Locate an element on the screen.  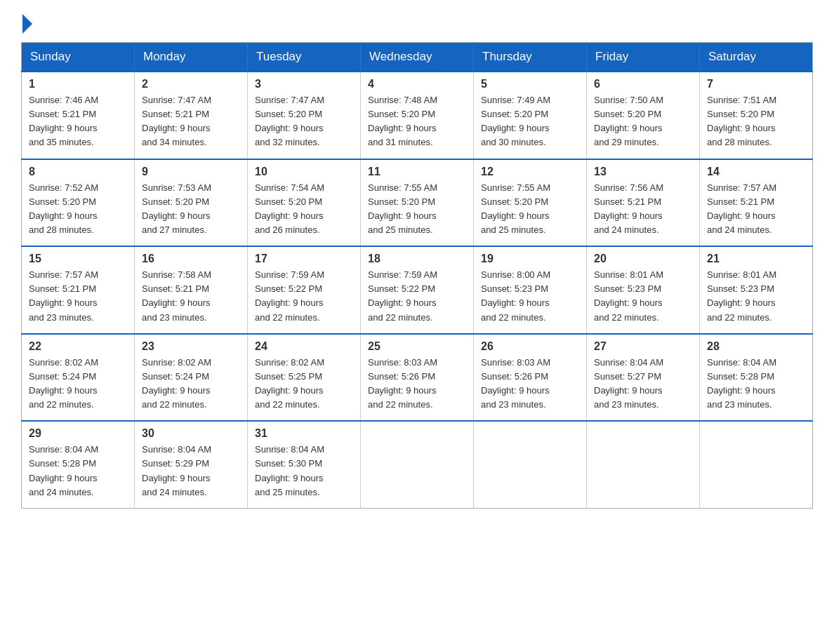
day-number: 29 is located at coordinates (78, 434).